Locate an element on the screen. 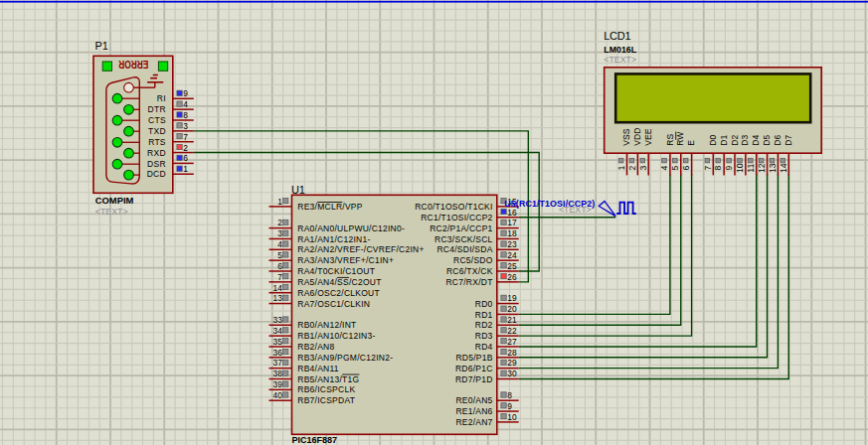 This screenshot has width=868, height=445. svg-text: ERROR is located at coordinates (133, 65).